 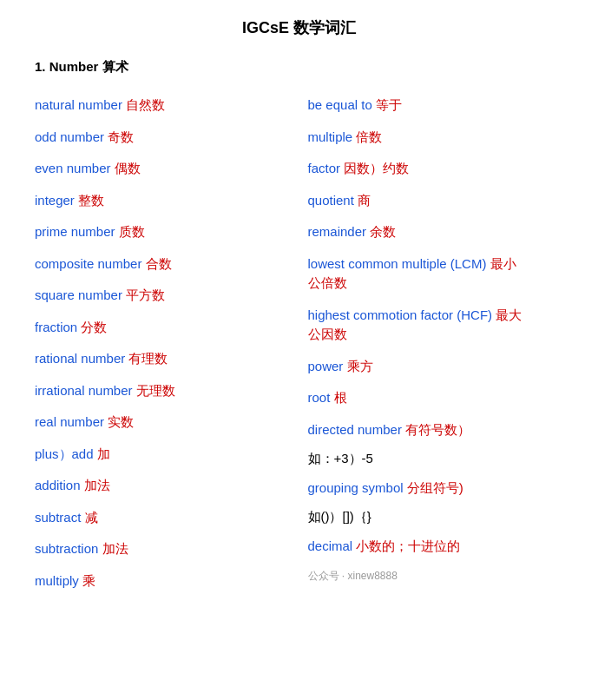 What do you see at coordinates (163, 486) in the screenshot?
I see `list-item: addition 加法` at bounding box center [163, 486].